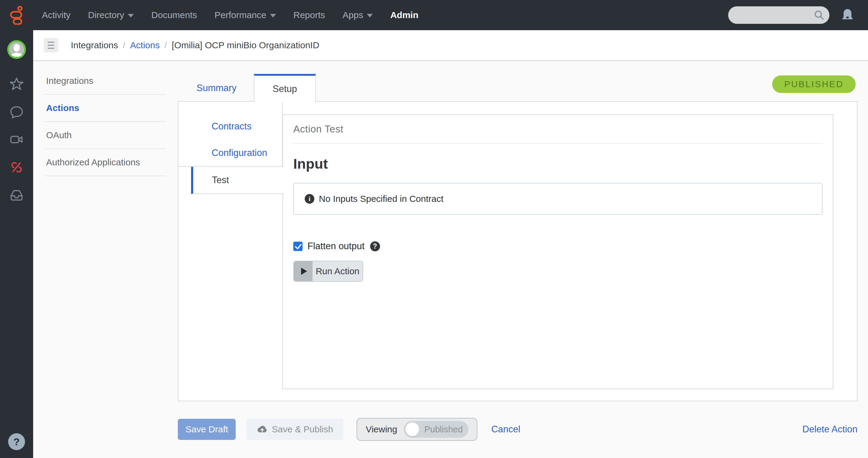  What do you see at coordinates (17, 244) in the screenshot?
I see `left-icon-sidebar: ?` at bounding box center [17, 244].